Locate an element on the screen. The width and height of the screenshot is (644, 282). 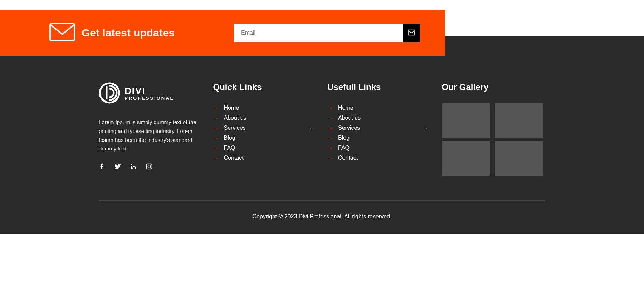
envelope-icon is located at coordinates (62, 33).